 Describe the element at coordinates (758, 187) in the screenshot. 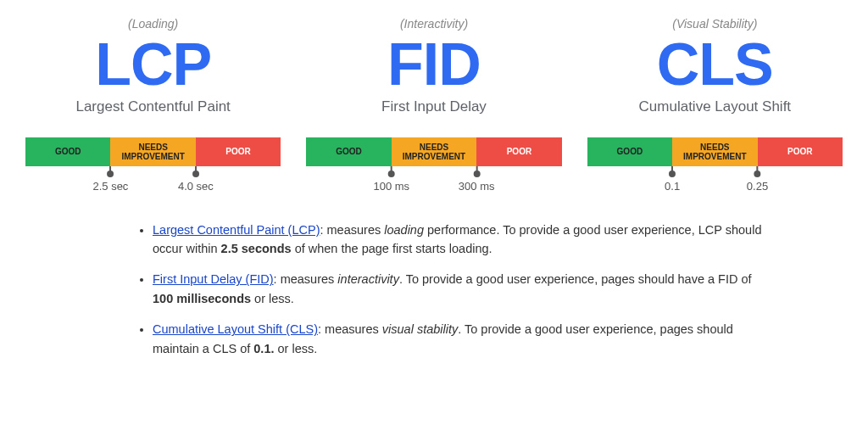

I see `tick-label: 0.25` at that location.